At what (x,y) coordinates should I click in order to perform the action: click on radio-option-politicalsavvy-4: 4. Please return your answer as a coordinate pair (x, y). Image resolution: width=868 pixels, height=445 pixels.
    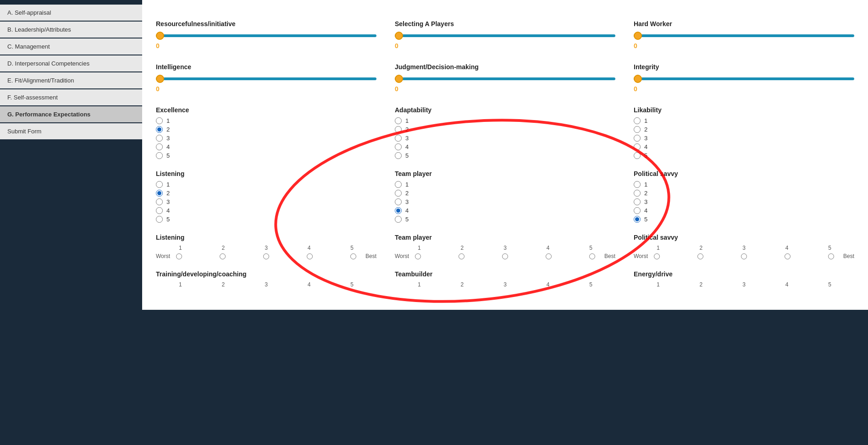
    Looking at the image, I should click on (744, 211).